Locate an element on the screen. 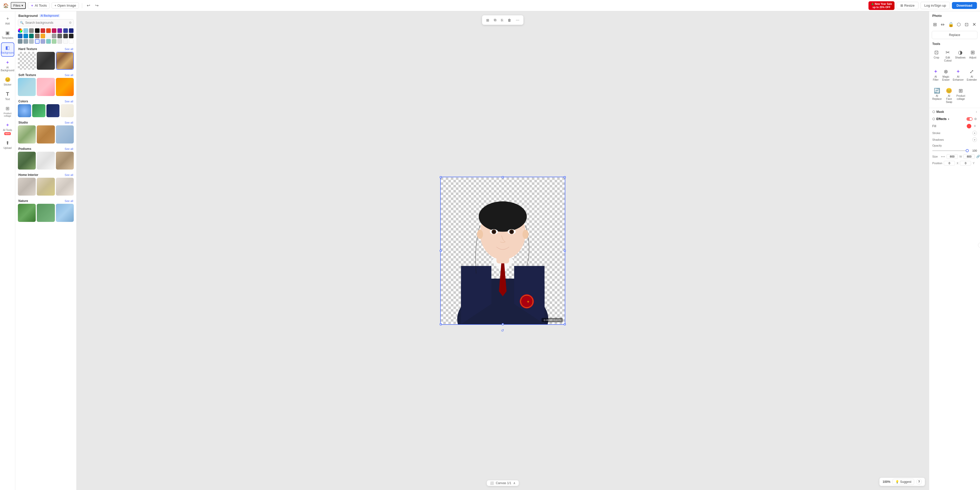 The height and width of the screenshot is (490, 980). color-swatch-navy is located at coordinates (71, 30).